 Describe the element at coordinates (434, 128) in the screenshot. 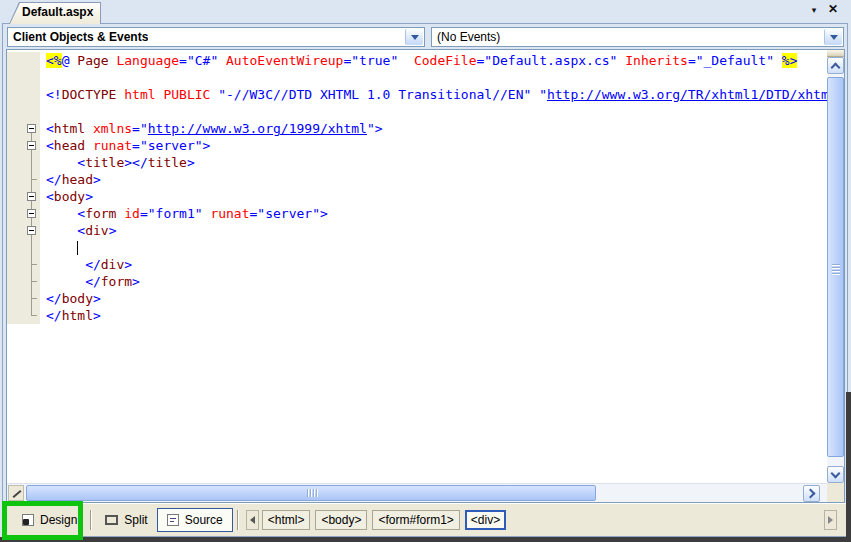

I see `code-text: <html xmlns="http://www.w3.org/1999/xhtm…` at that location.